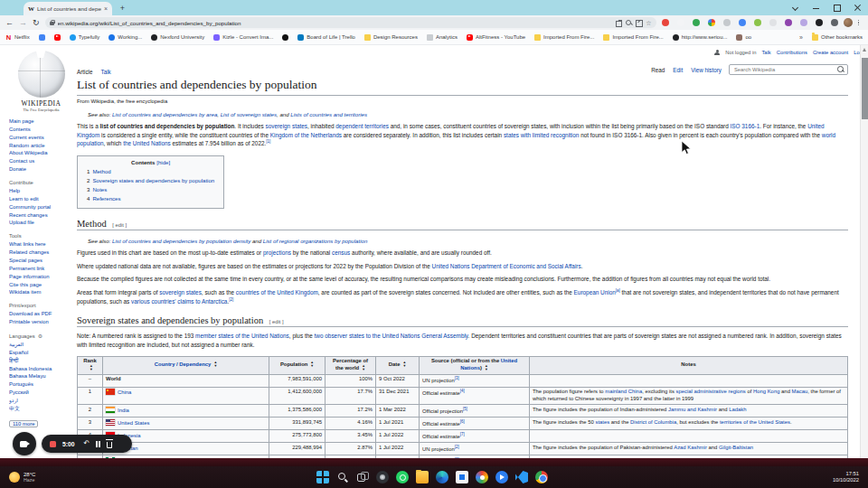 This screenshot has width=868, height=488. Describe the element at coordinates (106, 9) in the screenshot. I see `tab-close-icon: ×` at that location.